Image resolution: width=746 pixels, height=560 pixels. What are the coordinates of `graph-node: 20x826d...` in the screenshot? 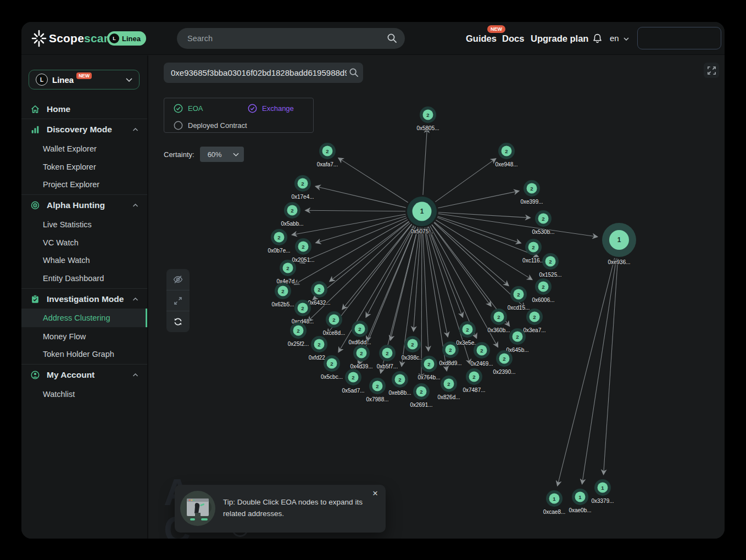 It's located at (448, 388).